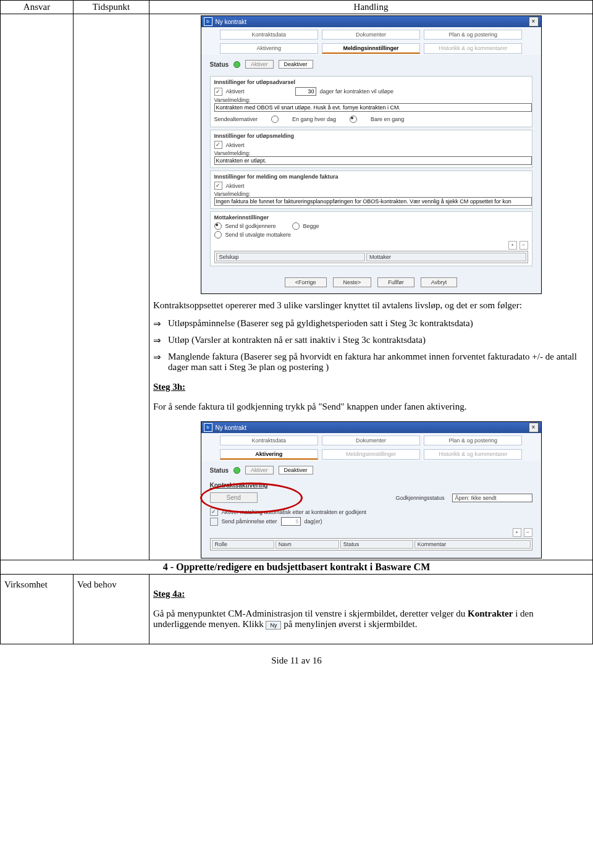 This screenshot has height=868, width=593. What do you see at coordinates (235, 186) in the screenshot?
I see `aktivert3-label: Aktivert` at bounding box center [235, 186].